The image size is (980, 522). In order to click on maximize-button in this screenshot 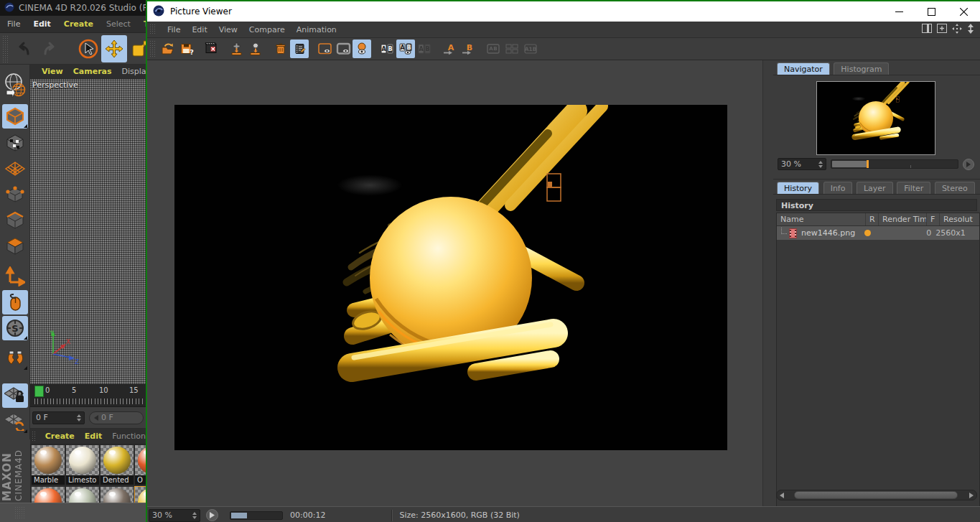, I will do `click(932, 11)`.